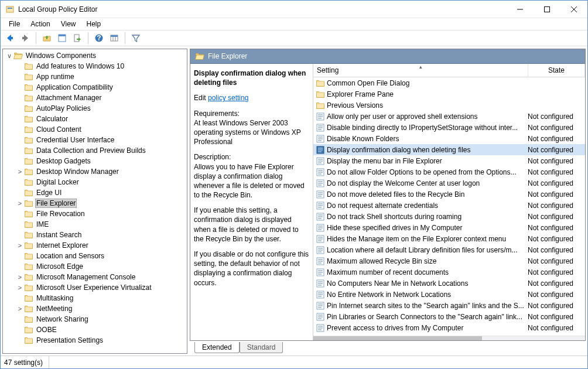 The width and height of the screenshot is (588, 369). I want to click on forward-button, so click(25, 38).